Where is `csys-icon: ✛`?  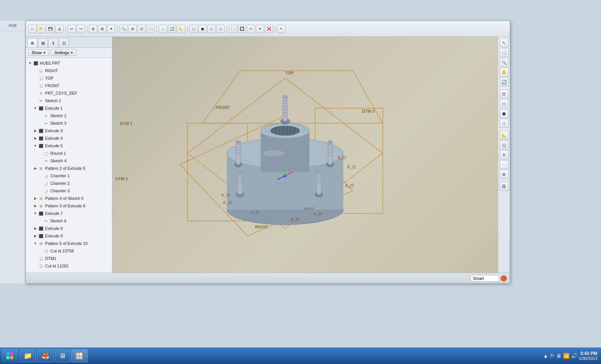 csys-icon: ✛ is located at coordinates (41, 93).